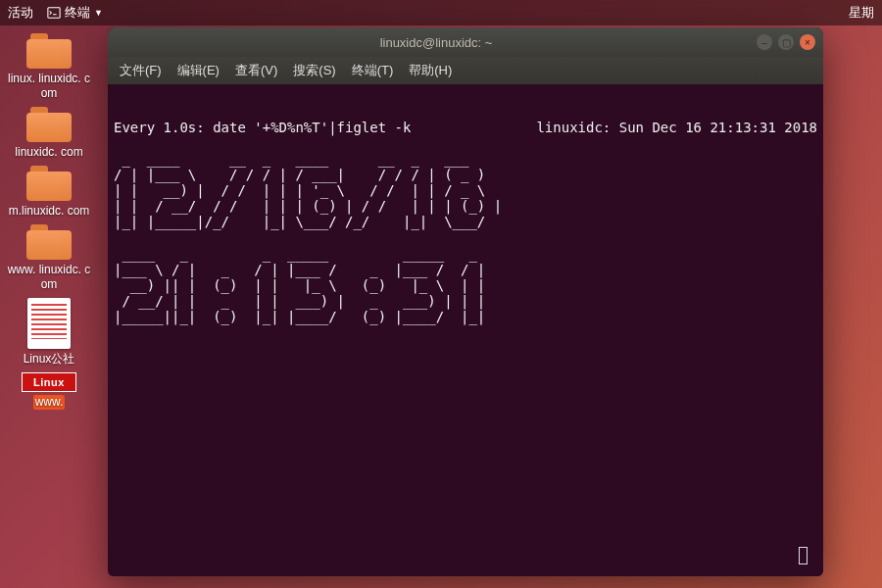 This screenshot has height=588, width=882. Describe the element at coordinates (764, 42) in the screenshot. I see `window-minimize-button: –` at that location.